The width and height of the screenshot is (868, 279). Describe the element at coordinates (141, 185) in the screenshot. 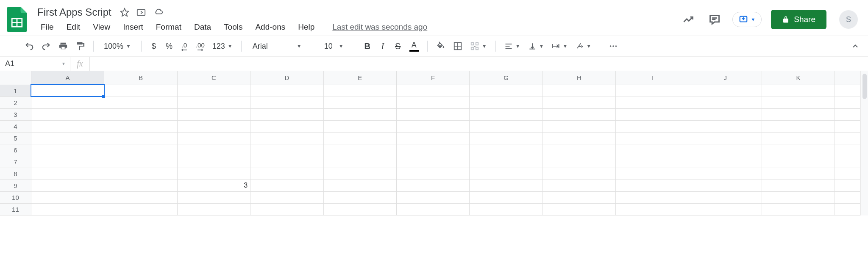

I see `cell-B9` at that location.